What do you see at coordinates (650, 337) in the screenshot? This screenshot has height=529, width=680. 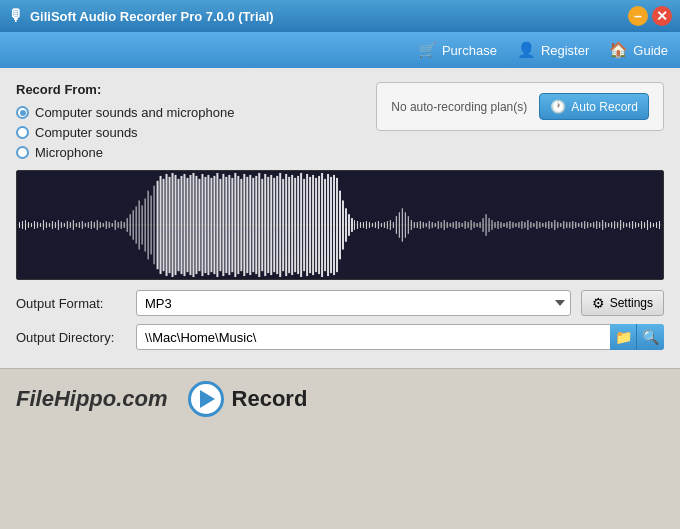 I see `search-directory-button: 🔍` at bounding box center [650, 337].